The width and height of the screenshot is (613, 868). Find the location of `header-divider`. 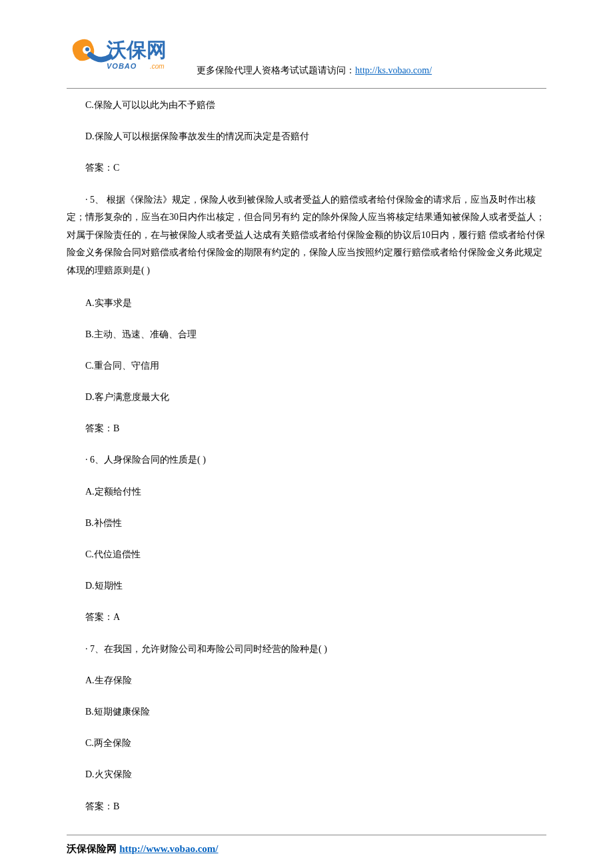

header-divider is located at coordinates (306, 88).